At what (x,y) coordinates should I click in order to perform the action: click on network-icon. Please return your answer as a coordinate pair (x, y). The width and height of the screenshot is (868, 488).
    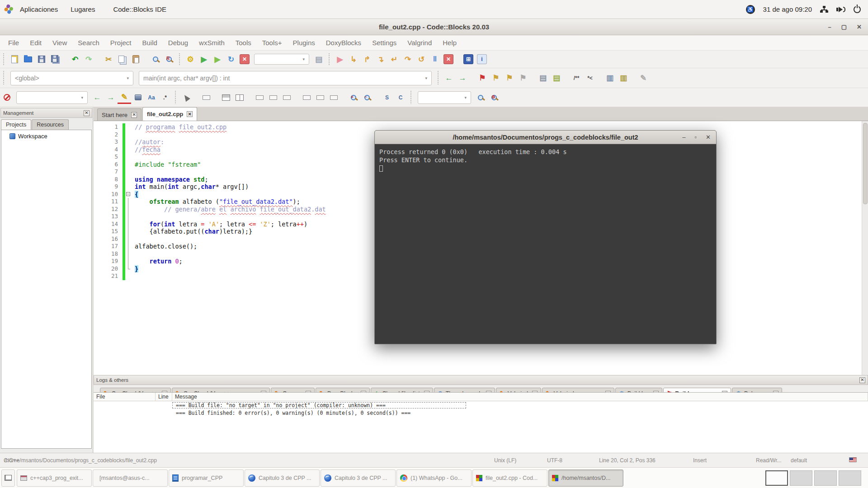
    Looking at the image, I should click on (824, 9).